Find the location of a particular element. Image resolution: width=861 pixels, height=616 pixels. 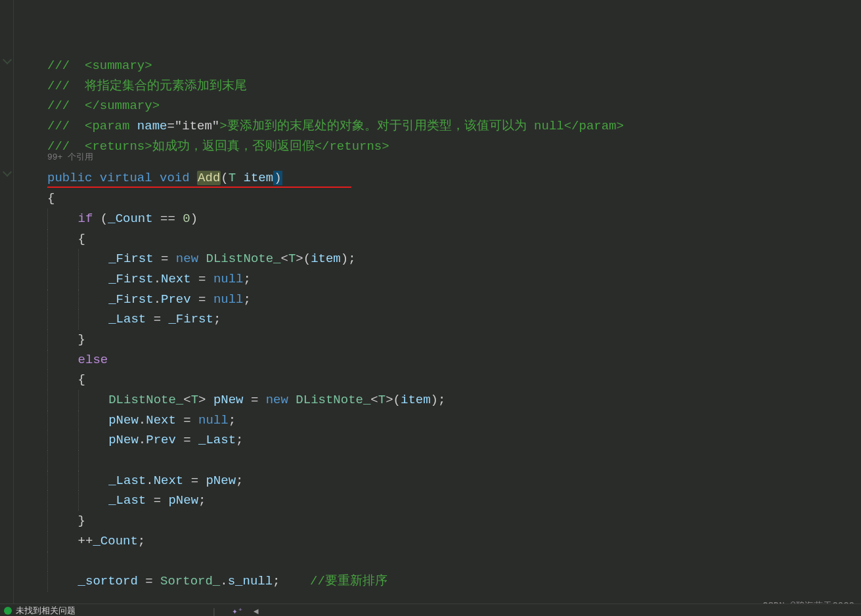

code-line: _First = new DListNote_<T>(item); is located at coordinates (437, 259).